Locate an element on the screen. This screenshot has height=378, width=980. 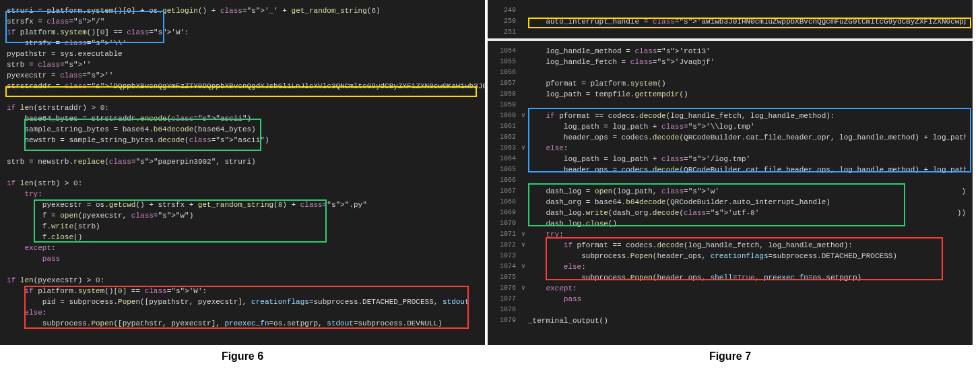
code-line: if len(strstraddr) > 0: is located at coordinates (242, 108).